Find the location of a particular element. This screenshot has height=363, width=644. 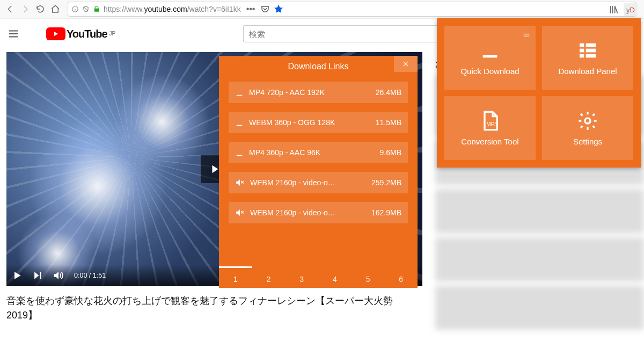

download-links-title: Download Links is located at coordinates (319, 67).